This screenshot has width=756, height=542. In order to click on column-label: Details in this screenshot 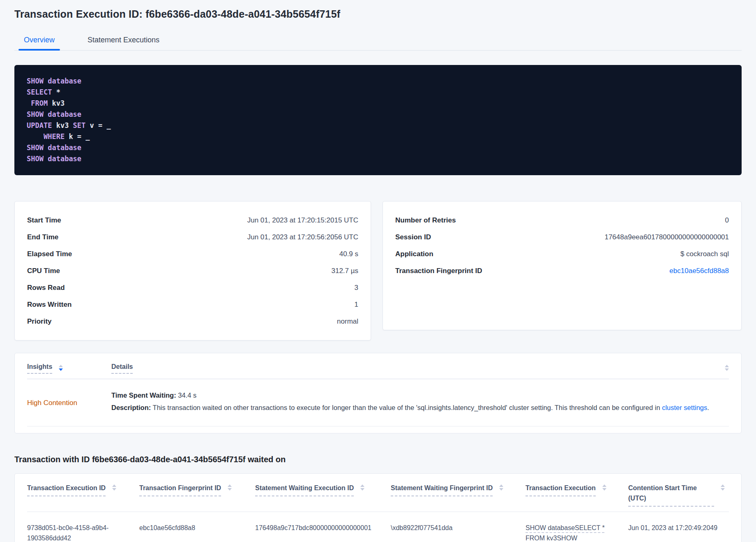, I will do `click(122, 368)`.